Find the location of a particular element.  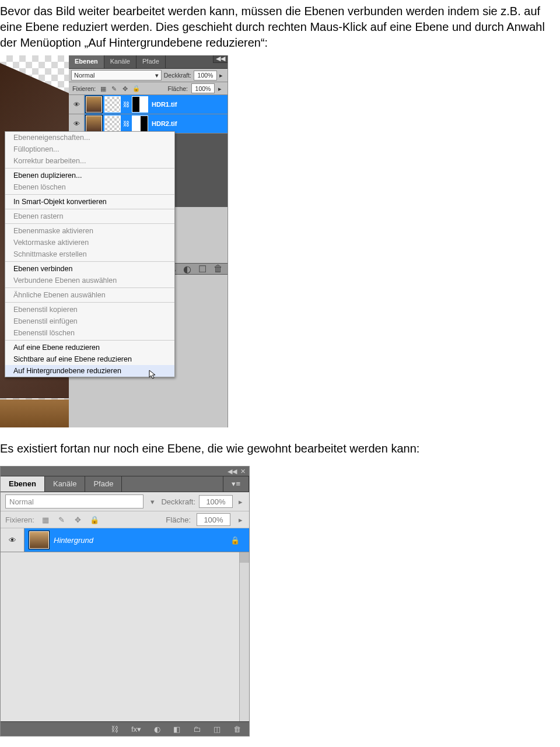

new-layer-icon: ◫ is located at coordinates (217, 729).